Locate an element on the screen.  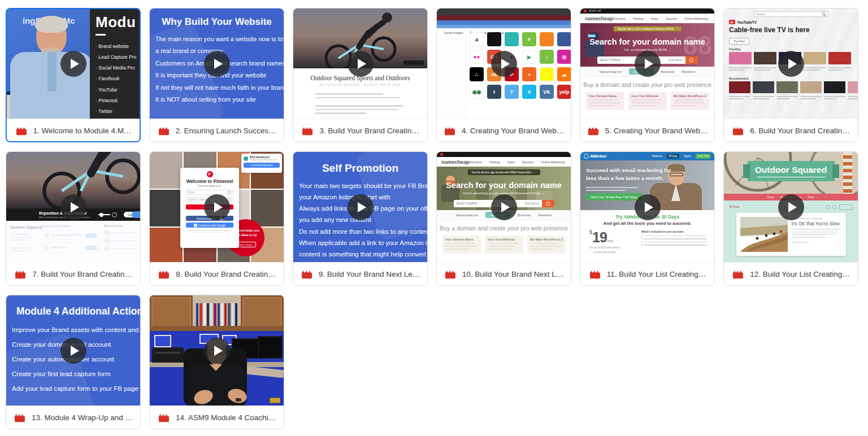
try-free-button: Try it free is located at coordinates (739, 41).